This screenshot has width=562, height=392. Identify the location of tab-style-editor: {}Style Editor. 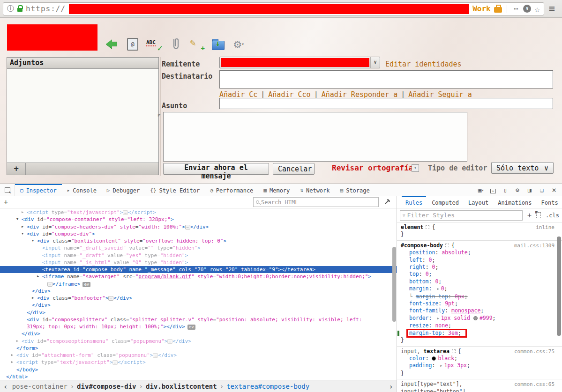
(175, 190).